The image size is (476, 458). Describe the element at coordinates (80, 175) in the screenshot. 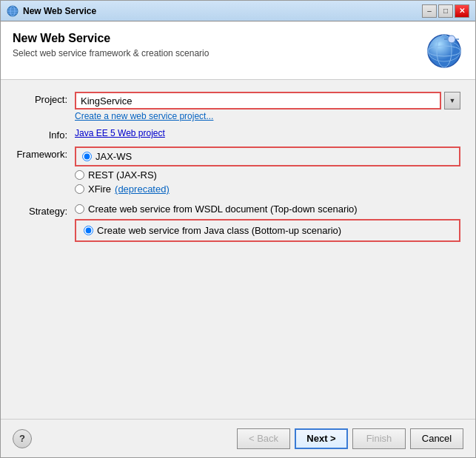

I see `framework-rest-radio` at that location.